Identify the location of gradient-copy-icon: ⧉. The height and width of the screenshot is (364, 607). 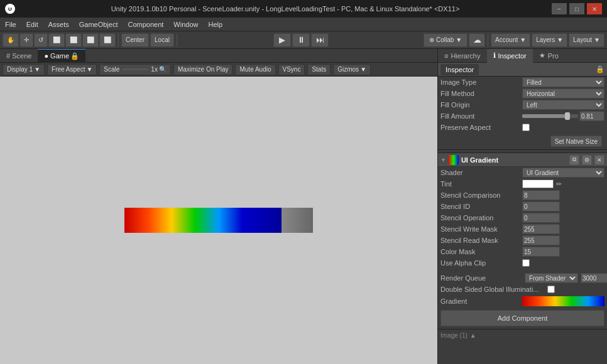
(574, 160).